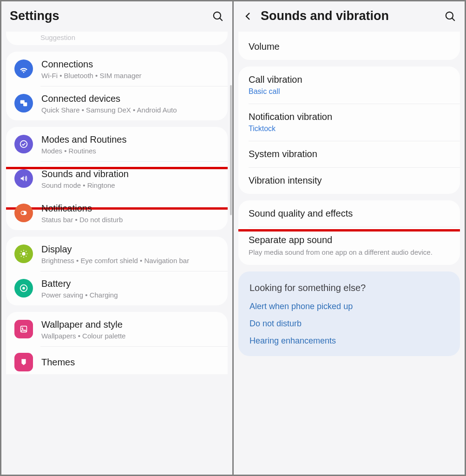 The width and height of the screenshot is (466, 476). Describe the element at coordinates (115, 249) in the screenshot. I see `item-title: Display` at that location.